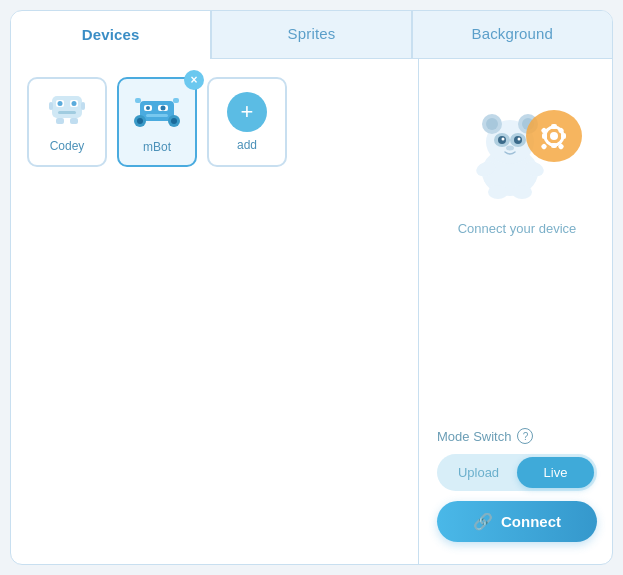 The height and width of the screenshot is (575, 623). Describe the element at coordinates (474, 436) in the screenshot. I see `mode-switch-text: Mode Switch` at that location.